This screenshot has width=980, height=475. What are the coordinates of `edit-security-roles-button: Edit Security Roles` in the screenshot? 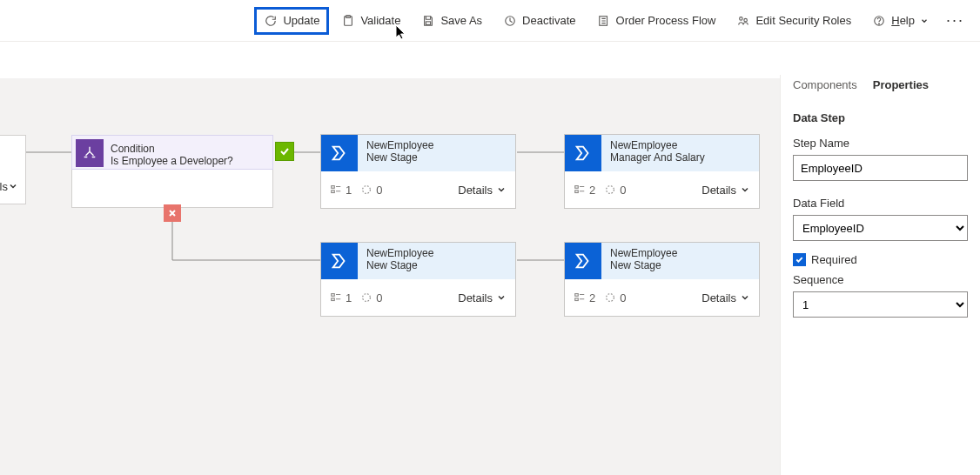 It's located at (794, 21).